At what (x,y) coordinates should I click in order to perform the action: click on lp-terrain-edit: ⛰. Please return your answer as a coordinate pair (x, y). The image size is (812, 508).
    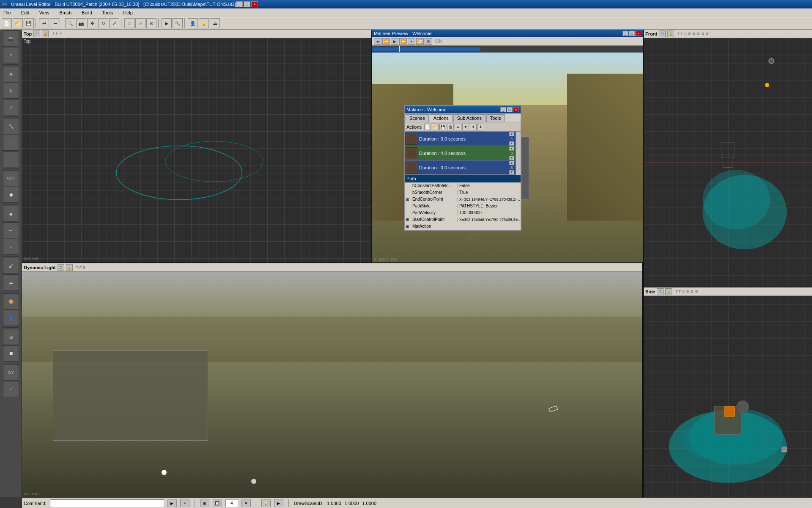
    Looking at the image, I should click on (11, 282).